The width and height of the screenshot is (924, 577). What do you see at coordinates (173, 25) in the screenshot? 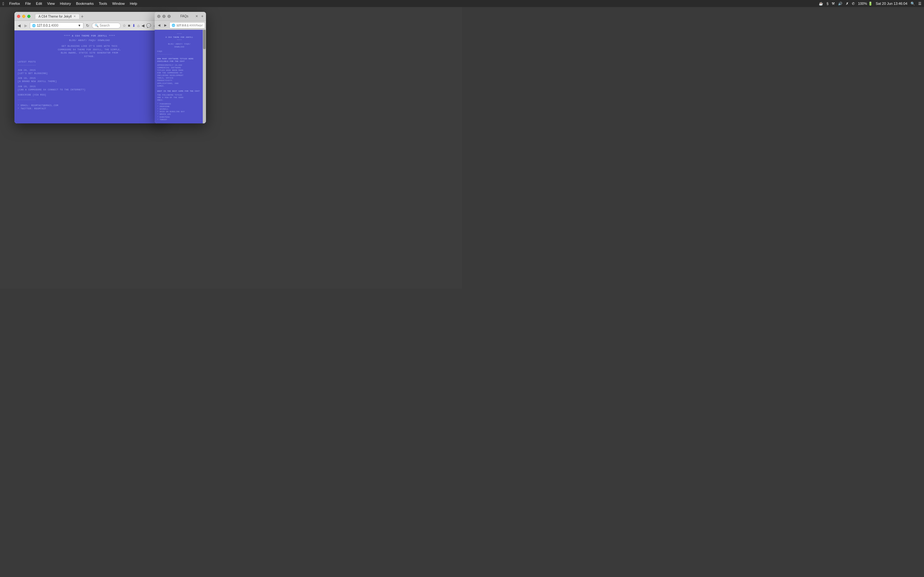
I see `faqs-globe-icon: 🌐` at bounding box center [173, 25].